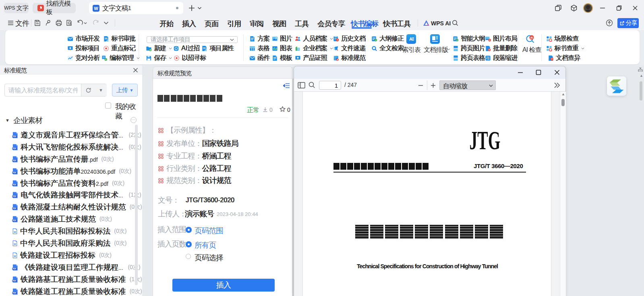  What do you see at coordinates (96, 8) in the screenshot?
I see `svg-text: W` at bounding box center [96, 8].